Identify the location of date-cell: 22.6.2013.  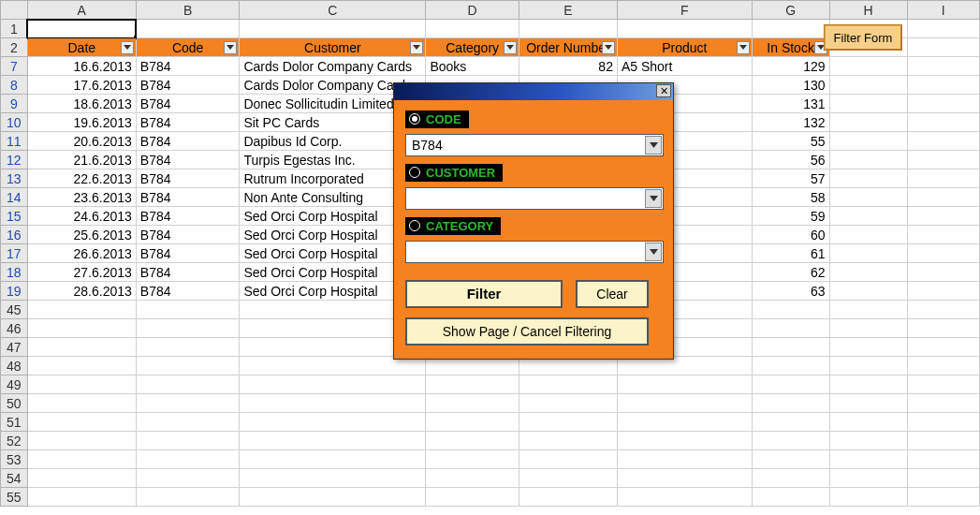
(81, 179).